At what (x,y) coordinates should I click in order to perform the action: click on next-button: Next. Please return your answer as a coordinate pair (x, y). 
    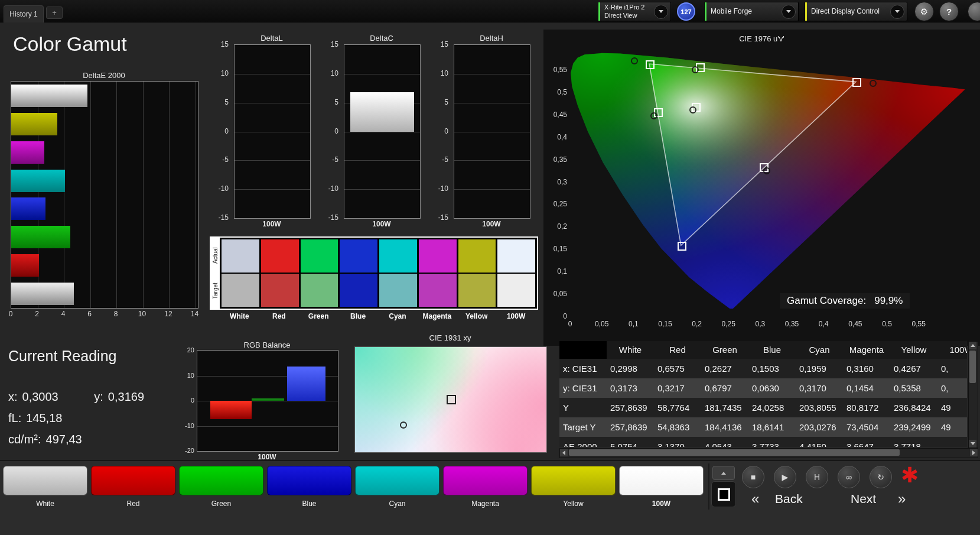
    Looking at the image, I should click on (864, 499).